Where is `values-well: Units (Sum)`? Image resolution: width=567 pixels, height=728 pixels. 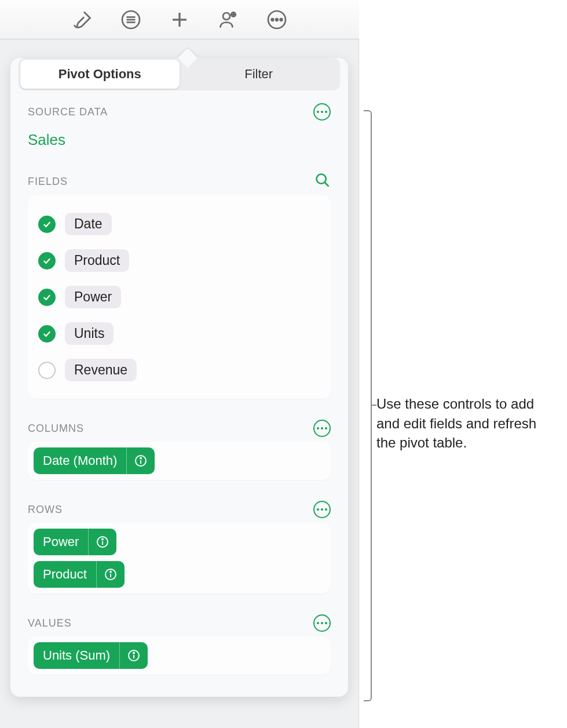 values-well: Units (Sum) is located at coordinates (180, 656).